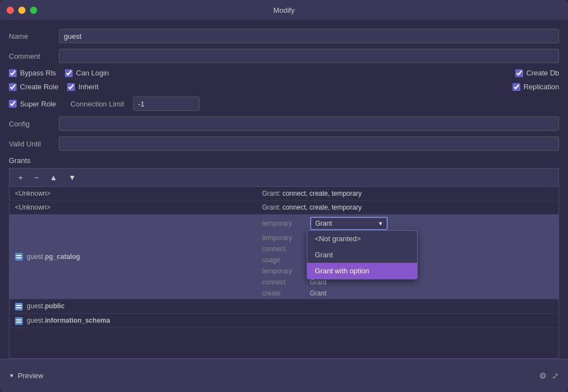 The height and width of the screenshot is (392, 568). I want to click on maximize-button, so click(33, 10).